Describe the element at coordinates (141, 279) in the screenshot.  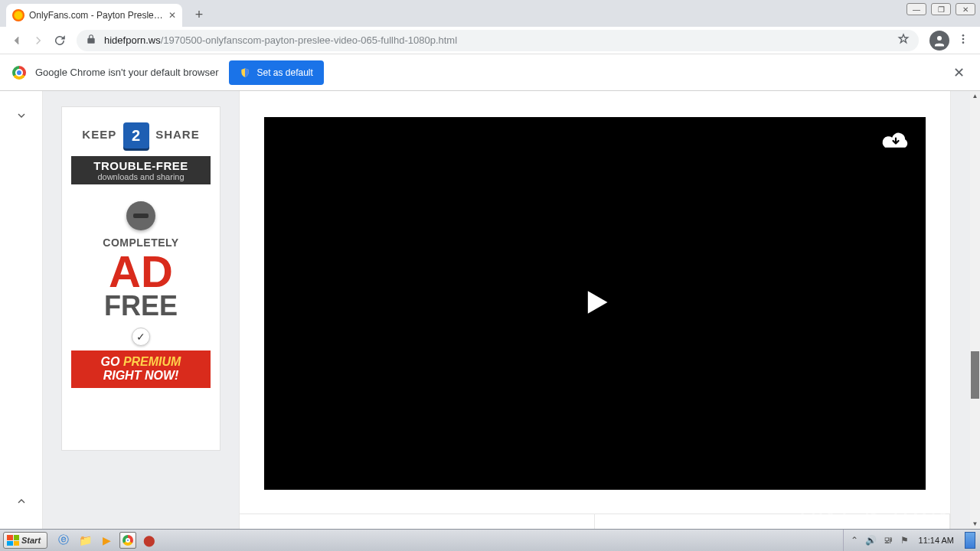
I see `sidebar-ad: KEEP 2 SHARE TROUBLE-FREE downloads and …` at that location.